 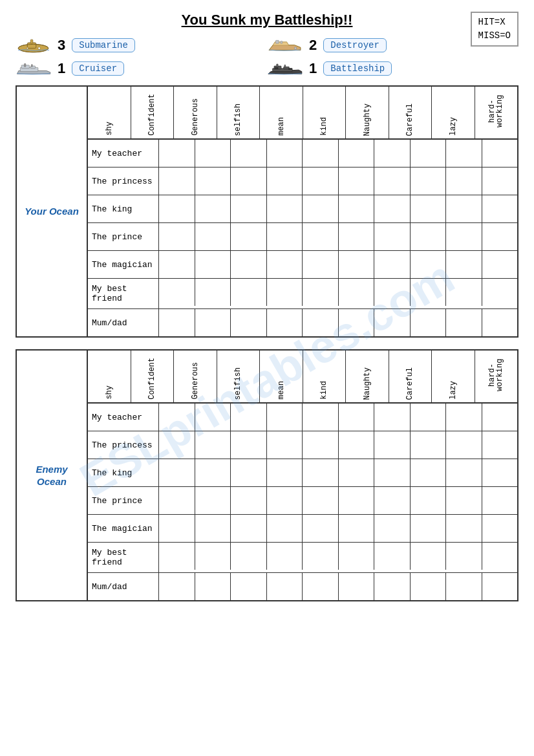 I want to click on header-careful: Careful, so click(x=411, y=113).